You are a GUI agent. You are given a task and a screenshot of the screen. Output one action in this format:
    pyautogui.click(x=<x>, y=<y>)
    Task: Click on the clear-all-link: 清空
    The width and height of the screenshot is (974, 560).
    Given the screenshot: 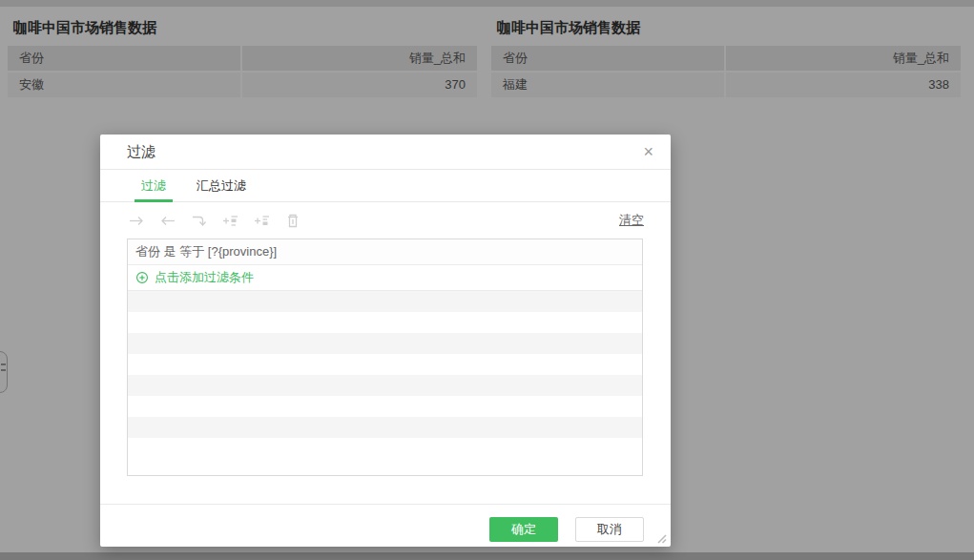 What is the action you would take?
    pyautogui.click(x=632, y=220)
    